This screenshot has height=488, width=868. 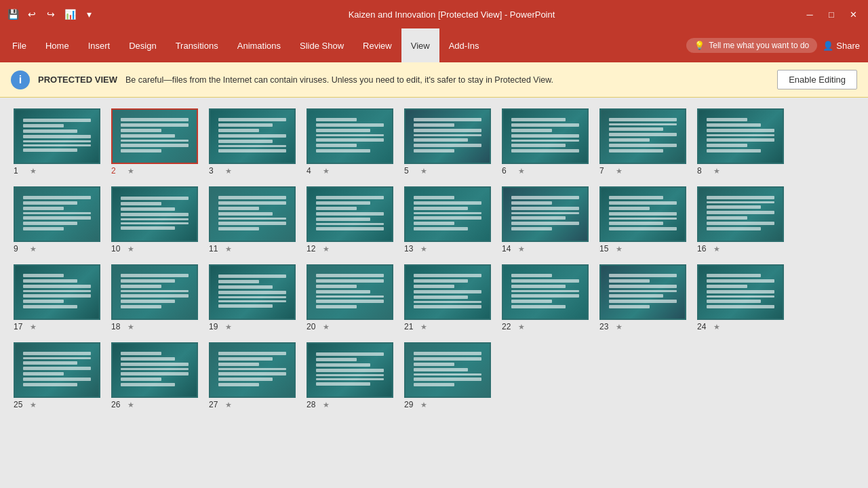 What do you see at coordinates (464, 45) in the screenshot?
I see `tab-addins: Add-Ins` at bounding box center [464, 45].